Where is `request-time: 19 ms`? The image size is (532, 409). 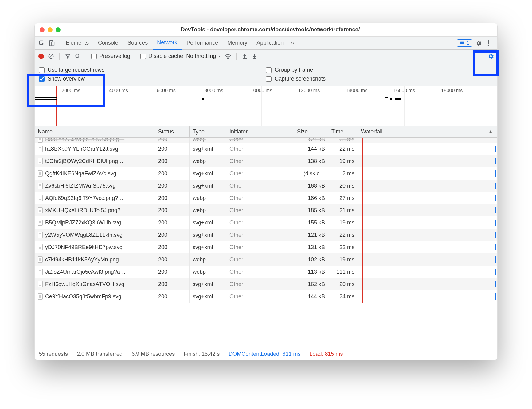
request-time: 19 ms is located at coordinates (343, 260).